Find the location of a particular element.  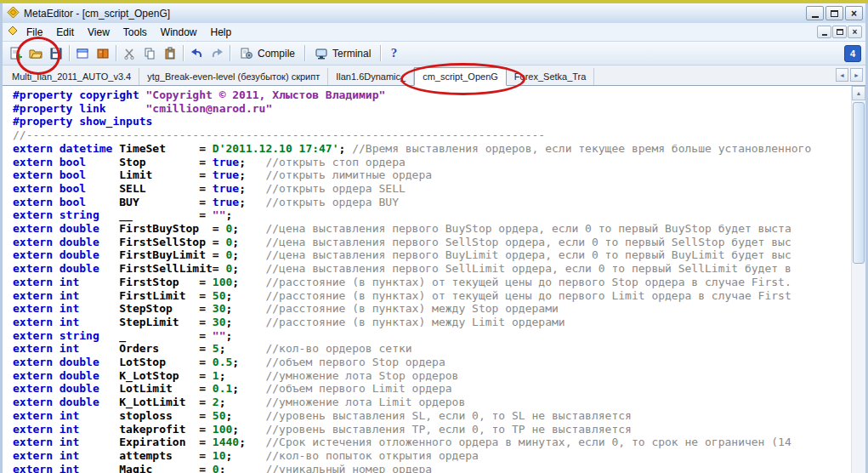

tab-forex-setka: Forex_Setka_Tra is located at coordinates (551, 77).